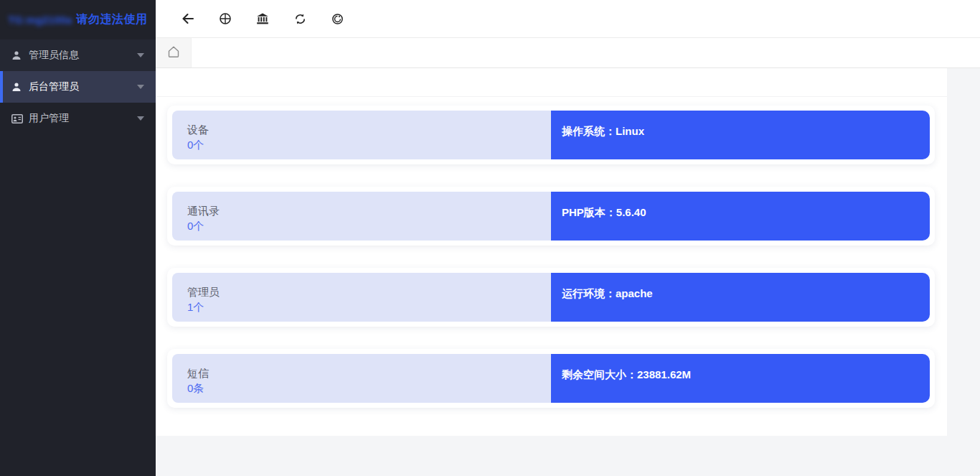  What do you see at coordinates (369, 292) in the screenshot?
I see `stat-card-title: 管理员` at bounding box center [369, 292].